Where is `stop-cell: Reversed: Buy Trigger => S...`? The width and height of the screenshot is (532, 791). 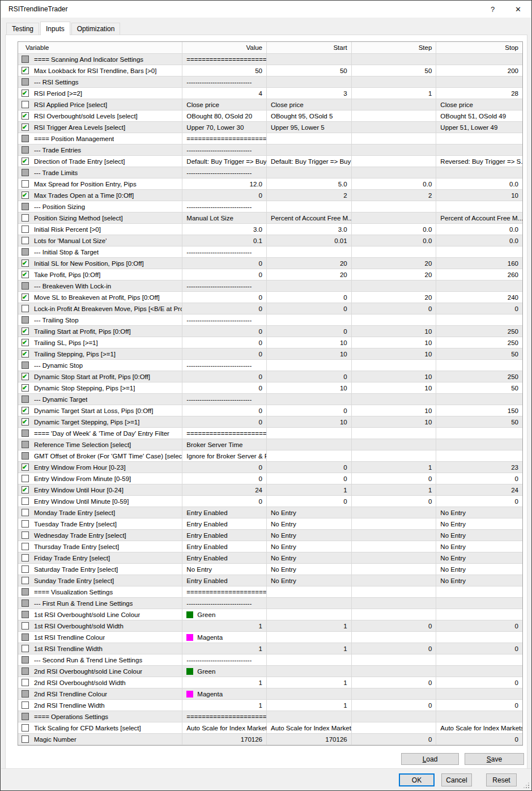
stop-cell: Reversed: Buy Trigger => S... is located at coordinates (479, 161).